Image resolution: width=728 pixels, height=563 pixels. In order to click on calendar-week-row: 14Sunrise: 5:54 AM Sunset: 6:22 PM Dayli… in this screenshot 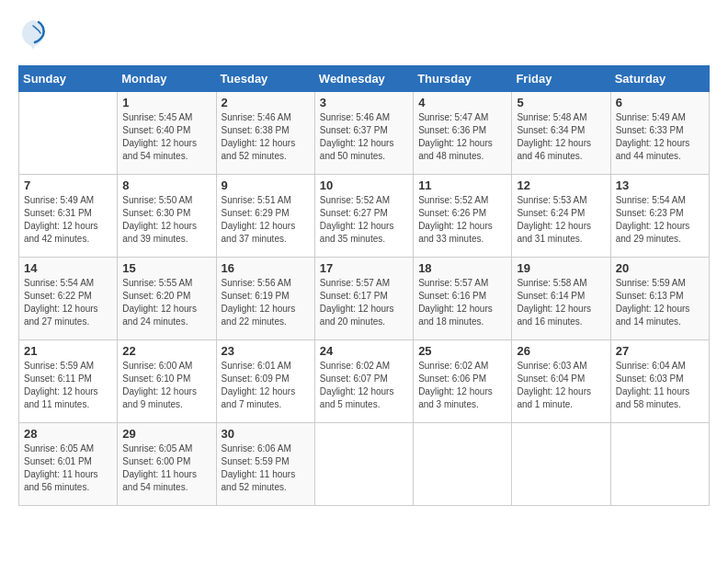, I will do `click(364, 298)`.